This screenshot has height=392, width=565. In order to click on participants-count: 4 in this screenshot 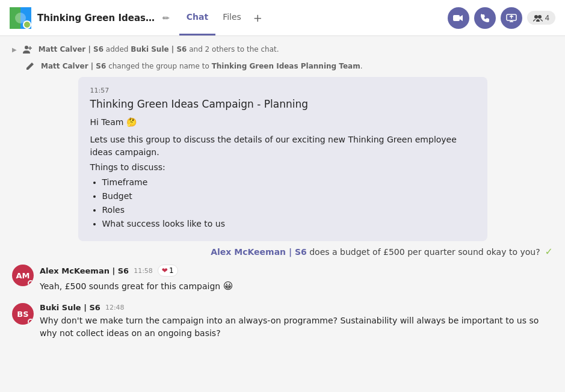, I will do `click(548, 18)`.